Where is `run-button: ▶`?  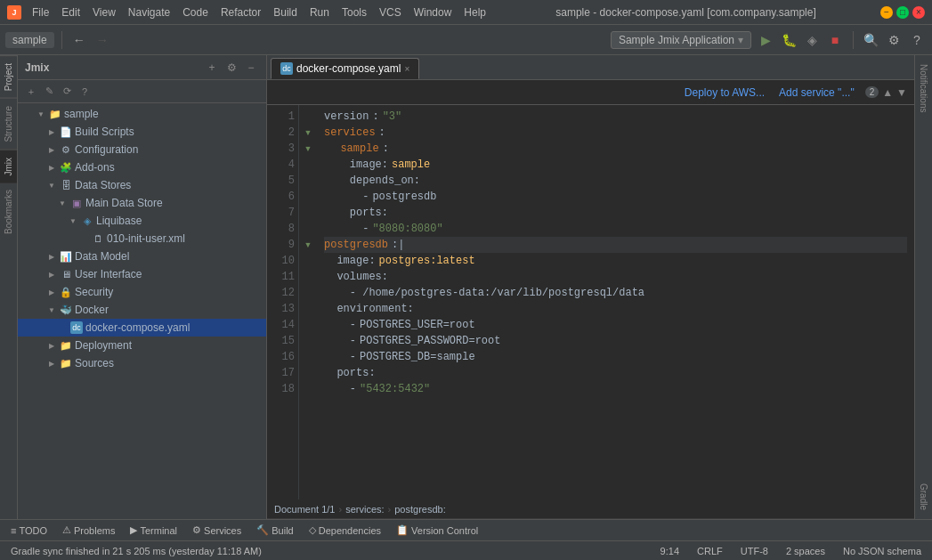
run-button: ▶ is located at coordinates (766, 40).